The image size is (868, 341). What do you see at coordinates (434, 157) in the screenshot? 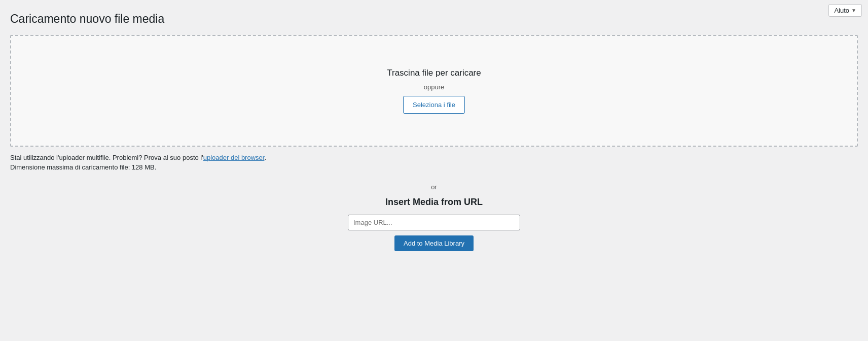
I see `multifile-info: Stai utilizzando l'uploader multifile. P…` at bounding box center [434, 157].